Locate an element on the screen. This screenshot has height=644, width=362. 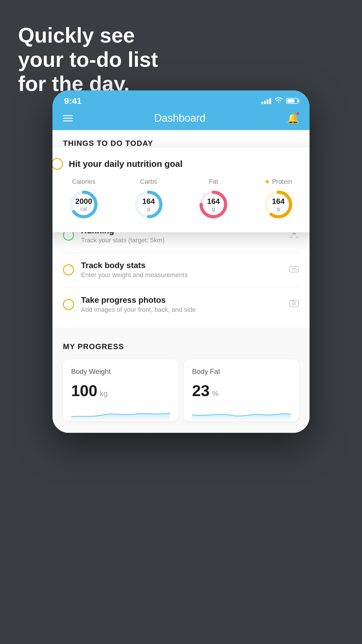
body-fat-chart is located at coordinates (241, 414).